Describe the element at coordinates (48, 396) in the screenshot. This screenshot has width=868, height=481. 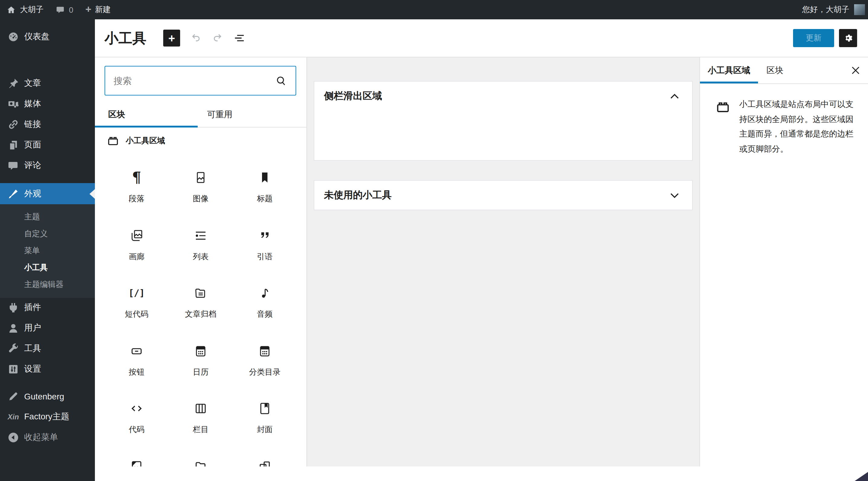
I see `sidebar-item-gutenberg: Gutenberg` at that location.